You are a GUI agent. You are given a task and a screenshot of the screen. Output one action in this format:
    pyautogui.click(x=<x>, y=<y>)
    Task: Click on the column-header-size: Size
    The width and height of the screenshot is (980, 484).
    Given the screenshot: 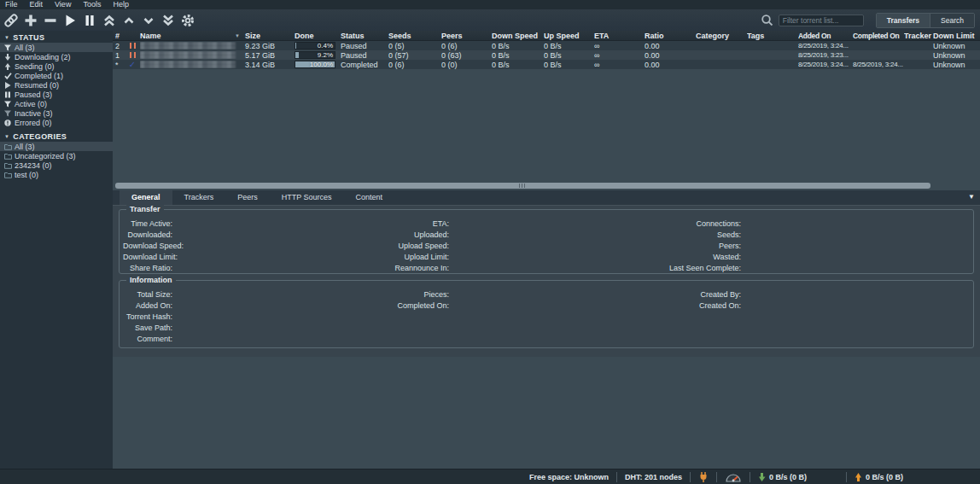 What is the action you would take?
    pyautogui.click(x=269, y=36)
    